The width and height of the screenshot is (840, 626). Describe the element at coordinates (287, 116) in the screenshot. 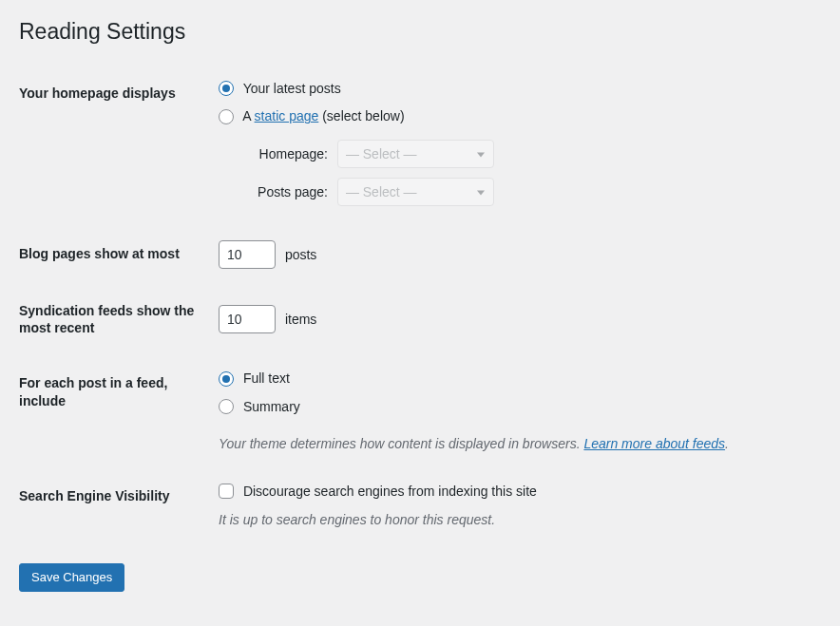

I see `static-page-link: static page` at that location.